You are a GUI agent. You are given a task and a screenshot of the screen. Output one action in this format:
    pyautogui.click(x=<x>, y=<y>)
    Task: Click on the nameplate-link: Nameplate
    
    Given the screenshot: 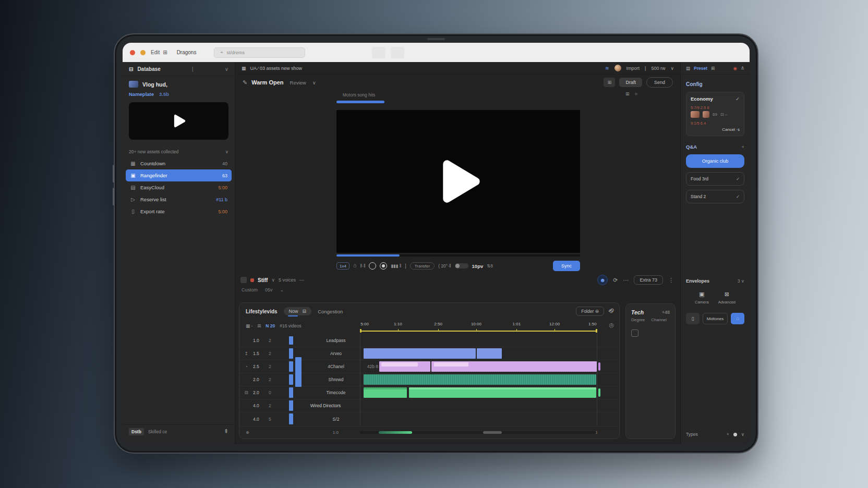 What is the action you would take?
    pyautogui.click(x=141, y=94)
    